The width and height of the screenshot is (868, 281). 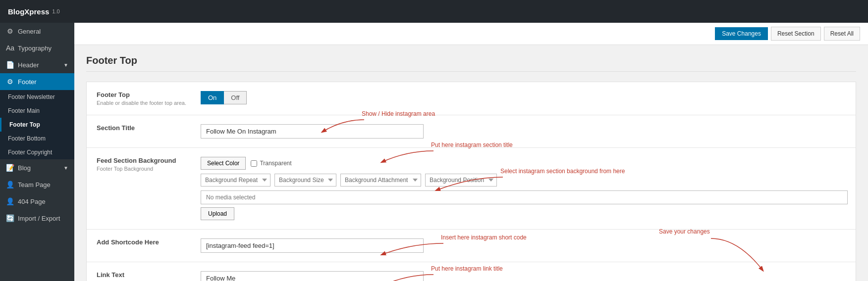 I want to click on sidebar-label-team: Team Page, so click(x=34, y=185).